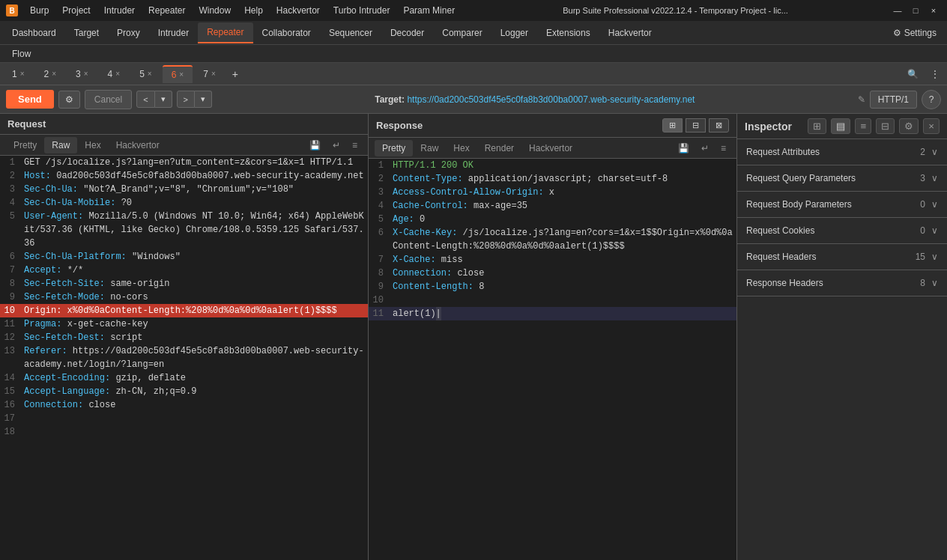  What do you see at coordinates (34, 33) in the screenshot?
I see `nav-dashboard: Dashboard` at bounding box center [34, 33].